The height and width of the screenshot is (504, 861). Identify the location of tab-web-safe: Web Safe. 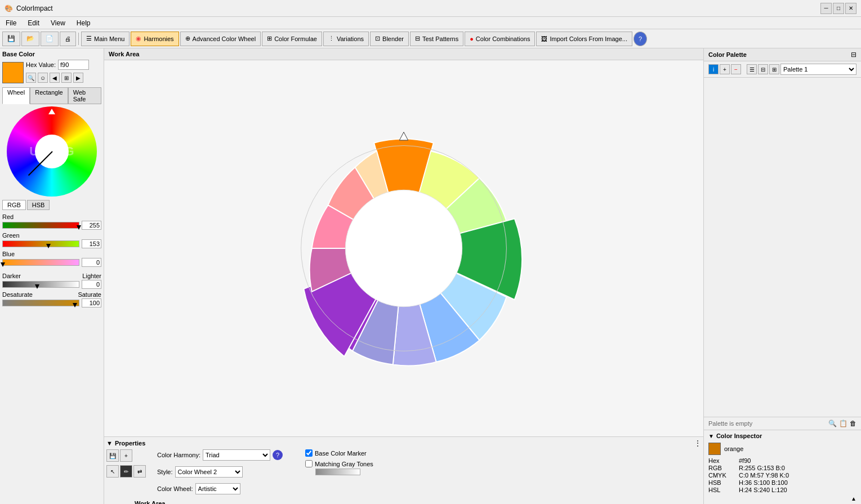
(84, 96).